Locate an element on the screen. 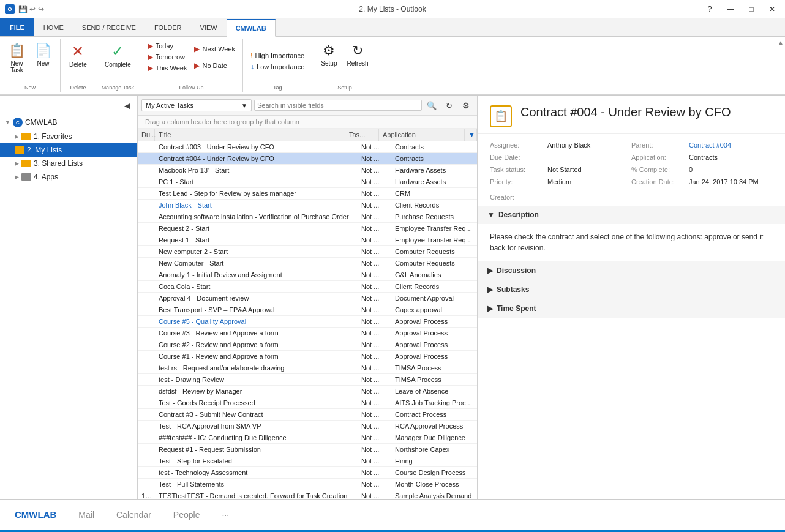 This screenshot has width=785, height=532. col-header-tas: Tas... is located at coordinates (362, 135).